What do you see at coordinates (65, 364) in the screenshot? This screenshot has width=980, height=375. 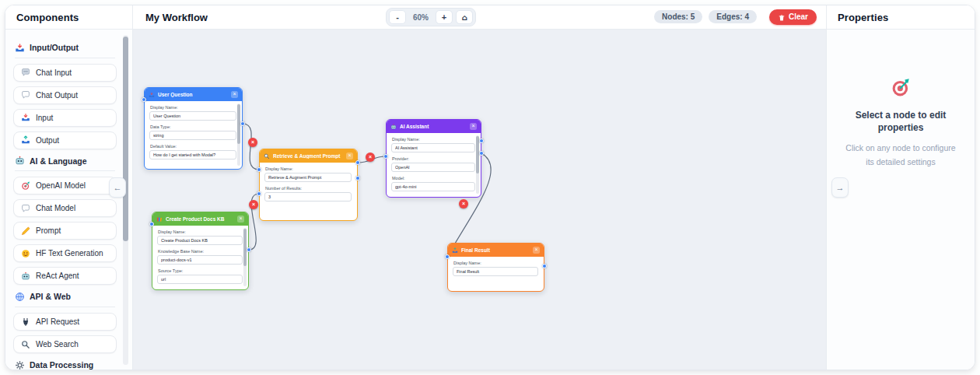 I see `category-data-processing: Data Processing` at bounding box center [65, 364].